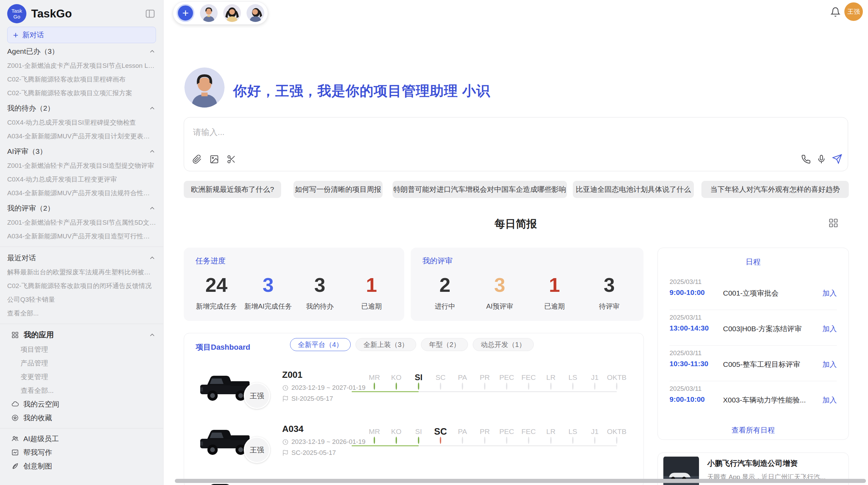 This screenshot has width=868, height=485. What do you see at coordinates (833, 224) in the screenshot?
I see `layout-grid-icon` at bounding box center [833, 224].